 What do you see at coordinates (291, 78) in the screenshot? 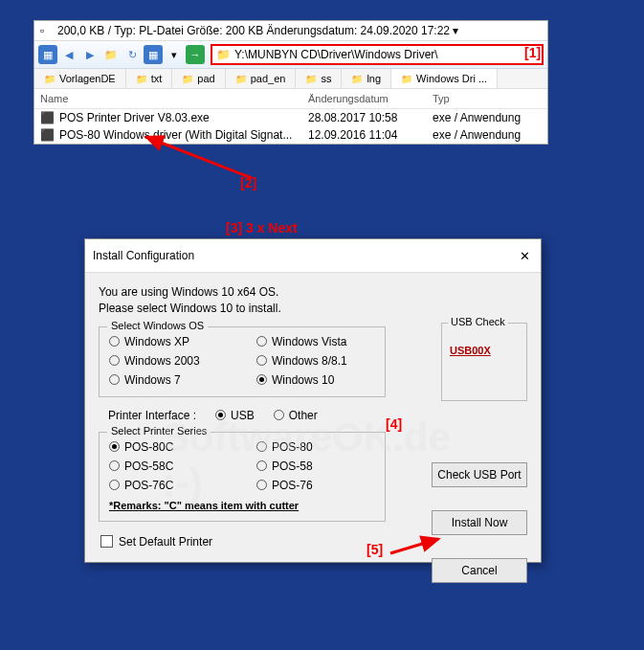
I see `folder-tabs: 📁VorlagenDE 📁txt 📁pad 📁pad_en 📁ss 📁lng 📁…` at bounding box center [291, 78].